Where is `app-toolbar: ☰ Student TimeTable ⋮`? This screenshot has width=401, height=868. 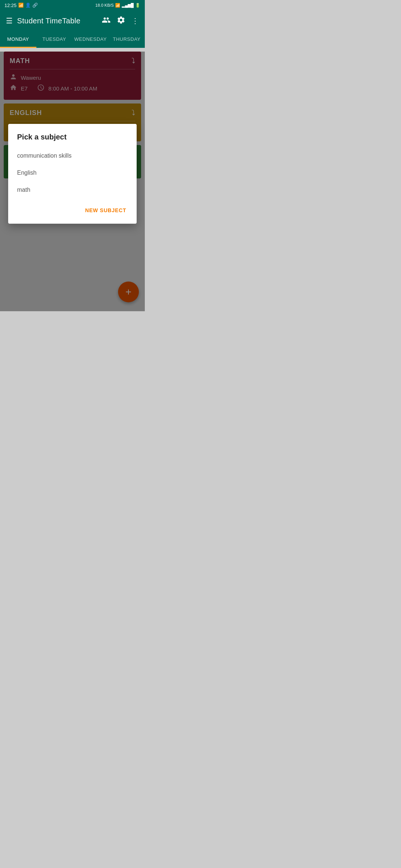
app-toolbar: ☰ Student TimeTable ⋮ is located at coordinates (72, 21).